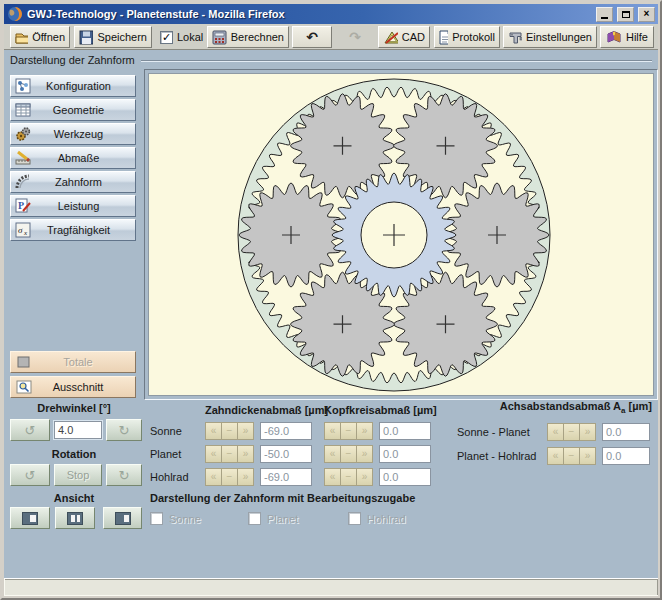 The image size is (662, 600). I want to click on book-icon, so click(614, 37).